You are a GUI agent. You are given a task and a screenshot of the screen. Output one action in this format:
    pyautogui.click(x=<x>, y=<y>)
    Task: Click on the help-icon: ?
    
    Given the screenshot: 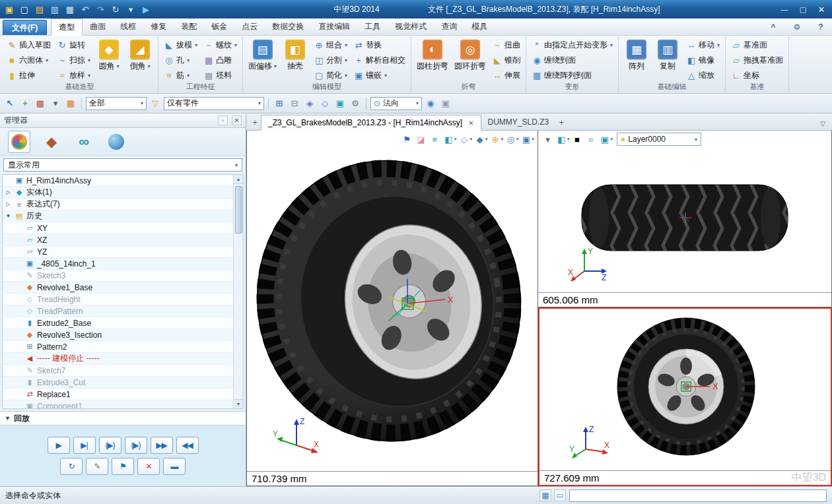 What is the action you would take?
    pyautogui.click(x=821, y=27)
    